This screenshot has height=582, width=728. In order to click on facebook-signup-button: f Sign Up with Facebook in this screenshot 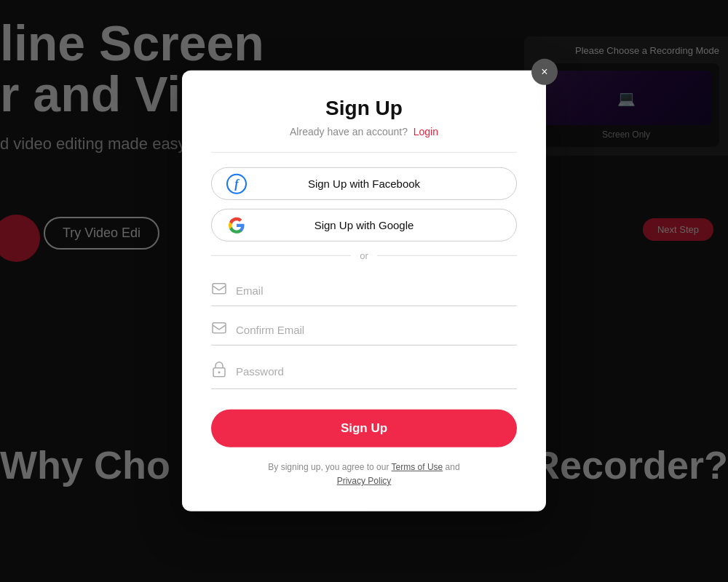, I will do `click(364, 183)`.